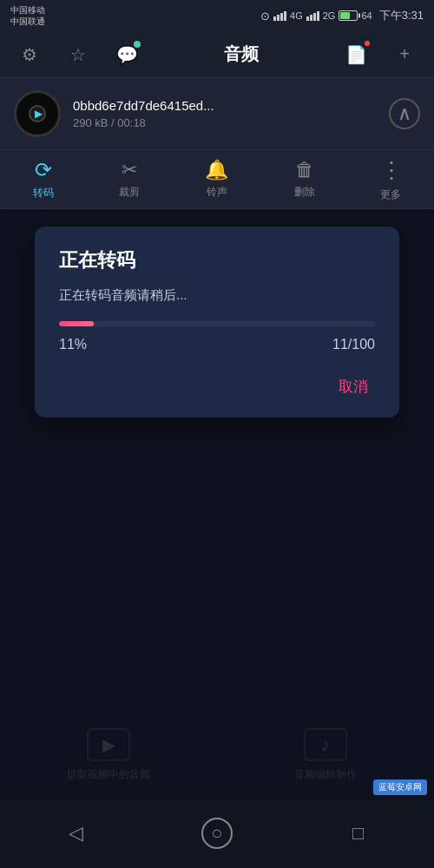 The height and width of the screenshot is (868, 434). What do you see at coordinates (217, 193) in the screenshot?
I see `ringtone-label: 铃声` at bounding box center [217, 193].